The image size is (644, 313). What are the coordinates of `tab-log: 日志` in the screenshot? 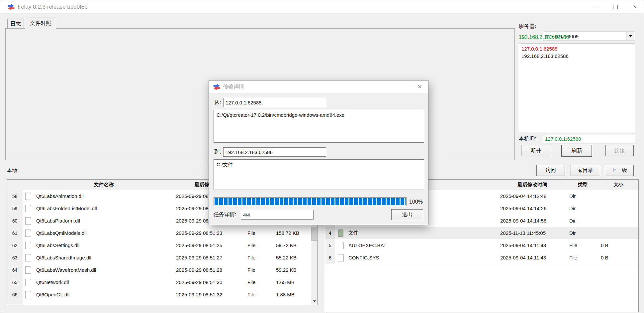 It's located at (16, 24).